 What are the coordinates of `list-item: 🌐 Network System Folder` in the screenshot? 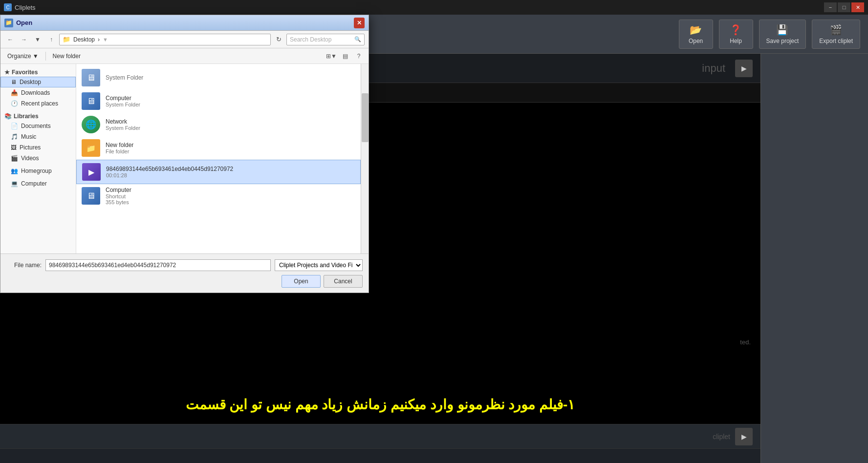 It's located at (218, 125).